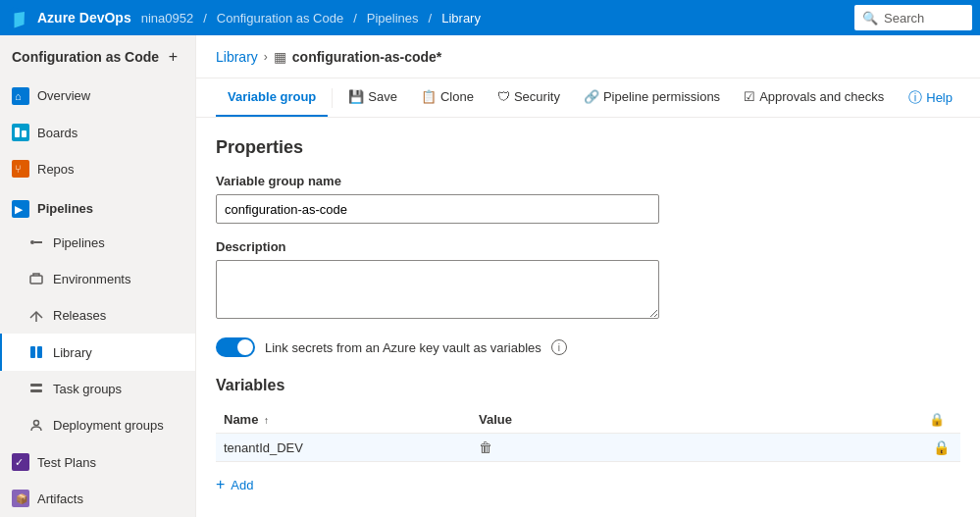  Describe the element at coordinates (272, 98) in the screenshot. I see `tab-variable-group: Variable group` at that location.